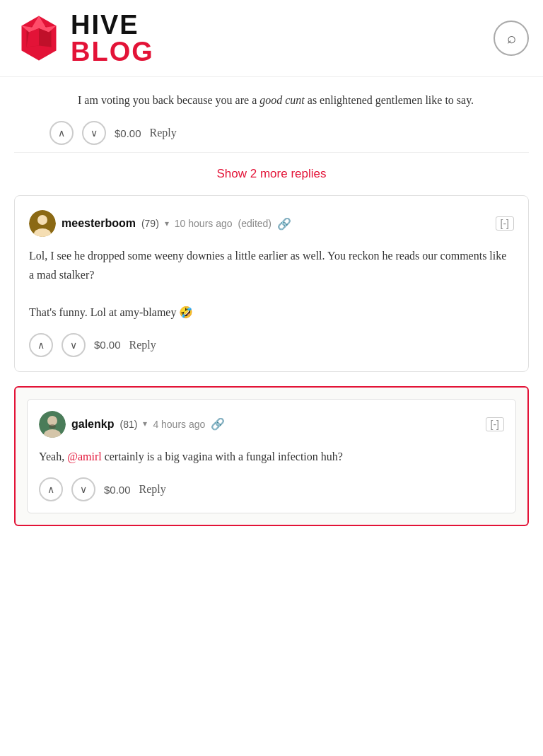 The height and width of the screenshot is (756, 543). Describe the element at coordinates (303, 100) in the screenshot. I see `partial-comment-body: I am voting you back because you are a g…` at that location.